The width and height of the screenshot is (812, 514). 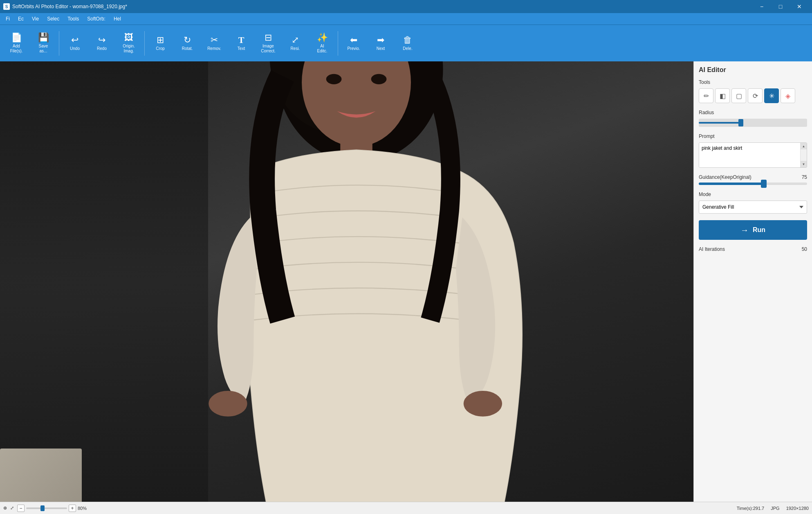 What do you see at coordinates (43, 43) in the screenshot?
I see `save-as-button: 💾 Saveas...` at bounding box center [43, 43].